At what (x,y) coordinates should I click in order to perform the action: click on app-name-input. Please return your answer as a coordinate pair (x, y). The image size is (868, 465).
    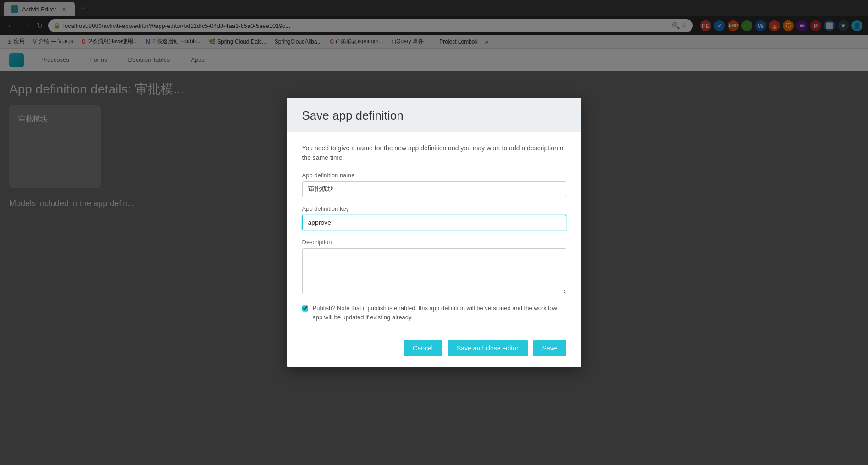
    Looking at the image, I should click on (434, 189).